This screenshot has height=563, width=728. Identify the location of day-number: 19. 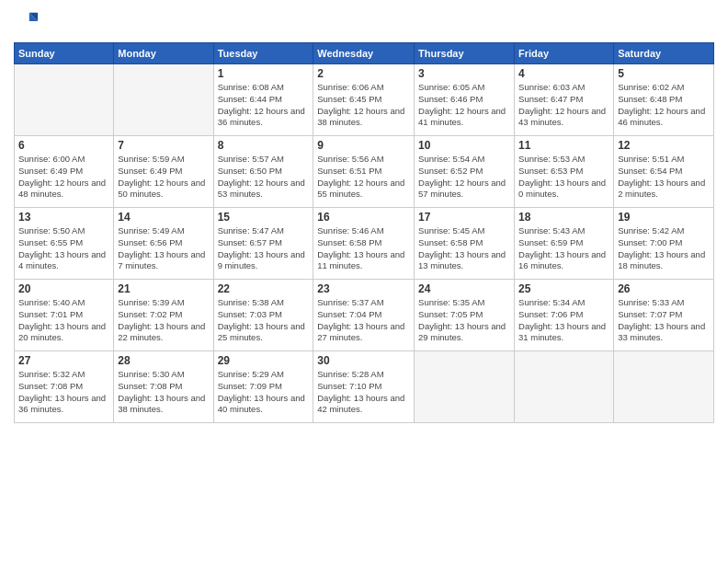
(664, 217).